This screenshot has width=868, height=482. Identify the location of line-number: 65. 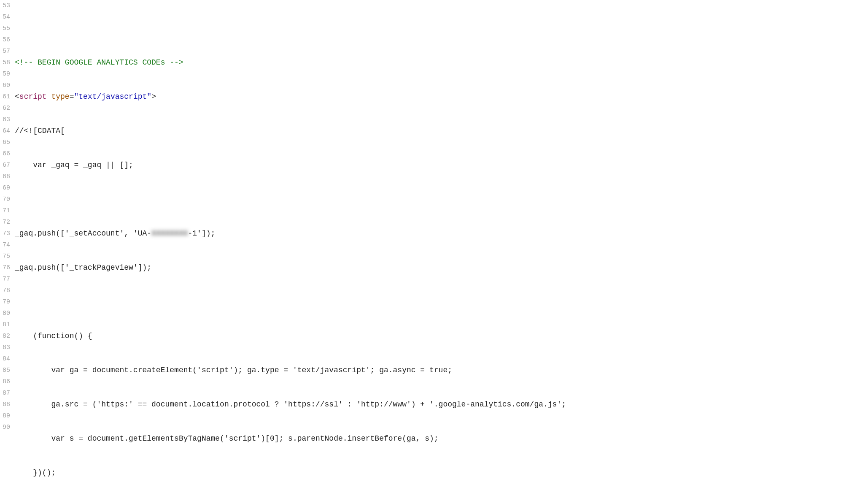
(6, 143).